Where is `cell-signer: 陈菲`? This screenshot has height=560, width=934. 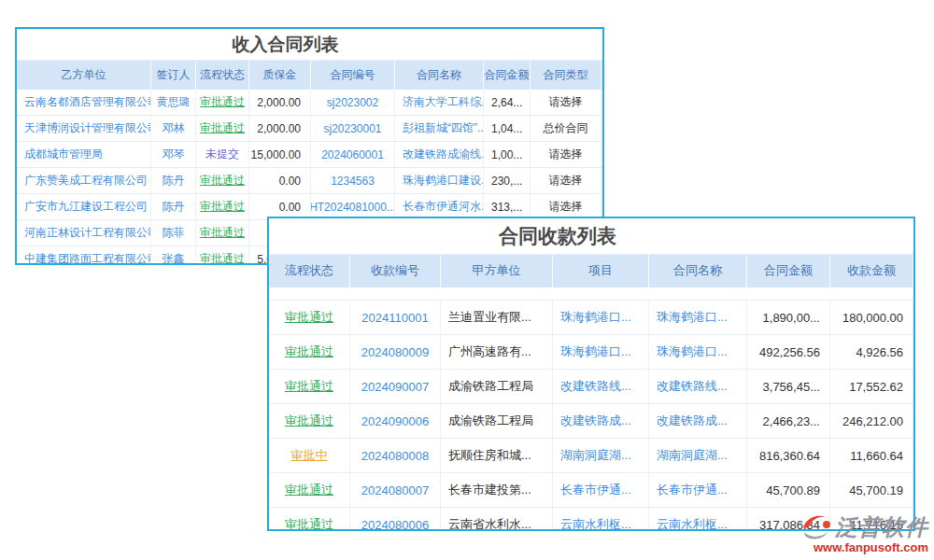
cell-signer: 陈菲 is located at coordinates (174, 233).